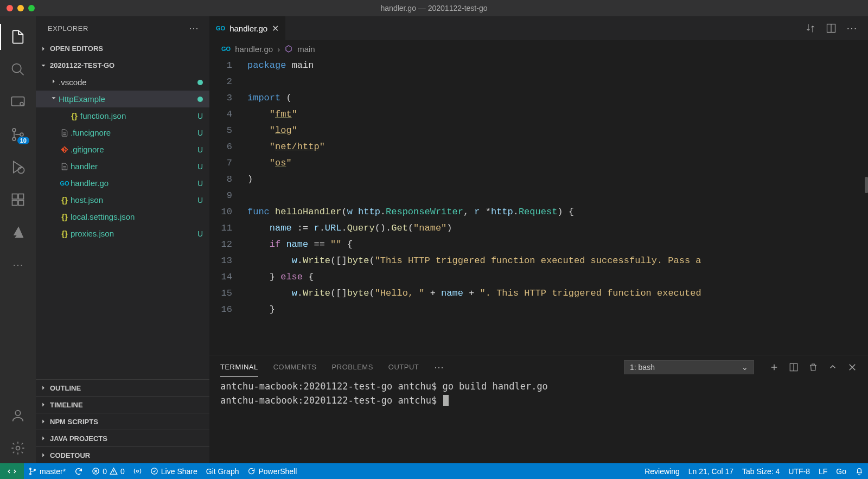 This screenshot has height=479, width=868. What do you see at coordinates (276, 28) in the screenshot?
I see `close-tab-icon: ✕` at bounding box center [276, 28].